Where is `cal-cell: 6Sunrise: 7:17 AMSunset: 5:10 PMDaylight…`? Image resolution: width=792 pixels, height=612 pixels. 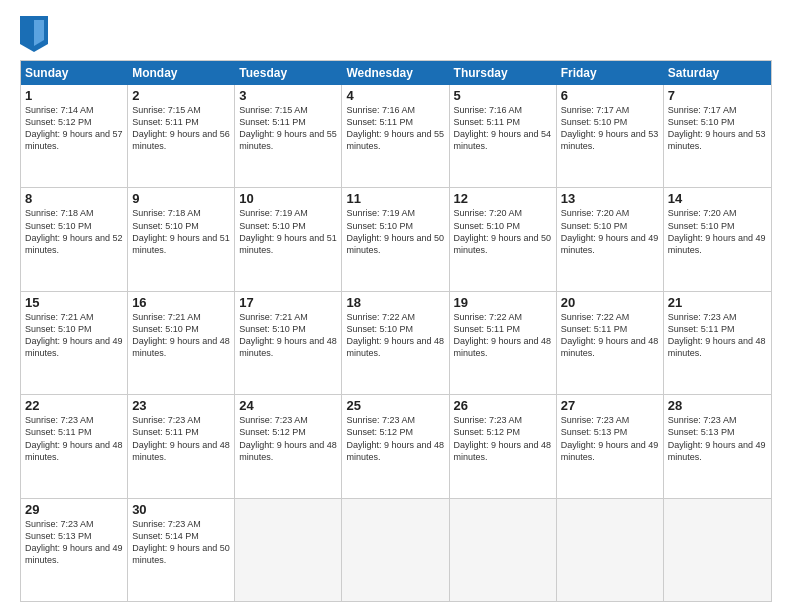 cal-cell: 6Sunrise: 7:17 AMSunset: 5:10 PMDaylight… is located at coordinates (610, 136).